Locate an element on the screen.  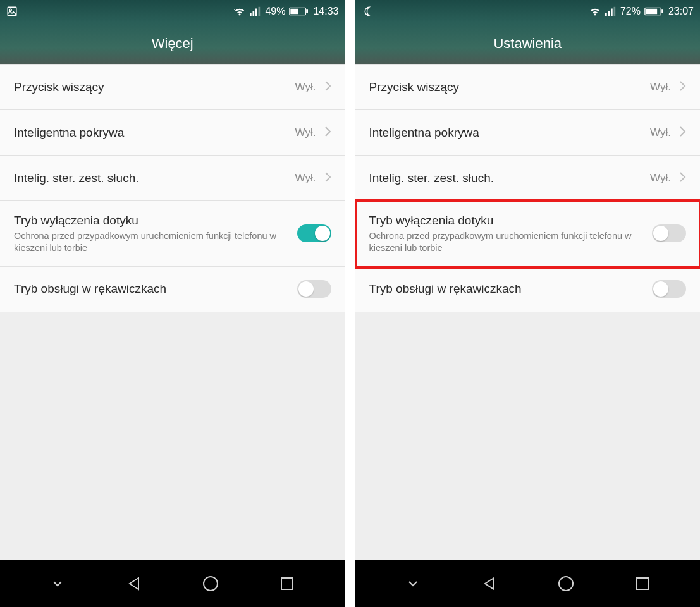
page-title: Ustawienia is located at coordinates (528, 44).